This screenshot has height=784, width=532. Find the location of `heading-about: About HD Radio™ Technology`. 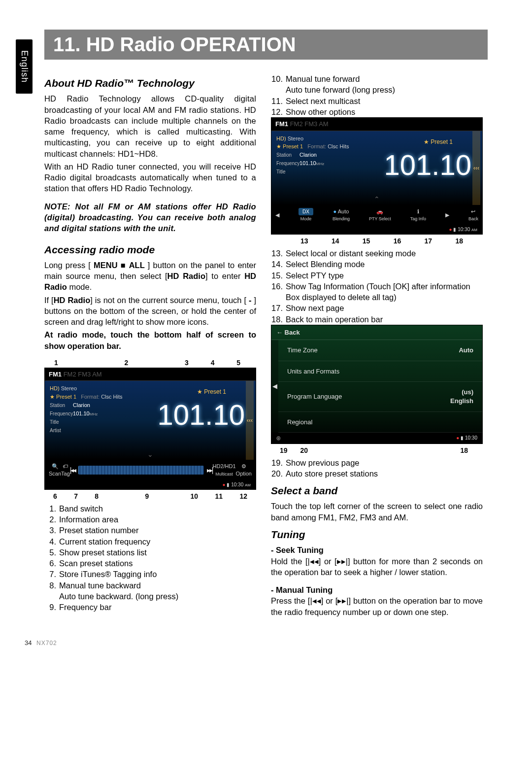

heading-about: About HD Radio™ Technology is located at coordinates (150, 83).